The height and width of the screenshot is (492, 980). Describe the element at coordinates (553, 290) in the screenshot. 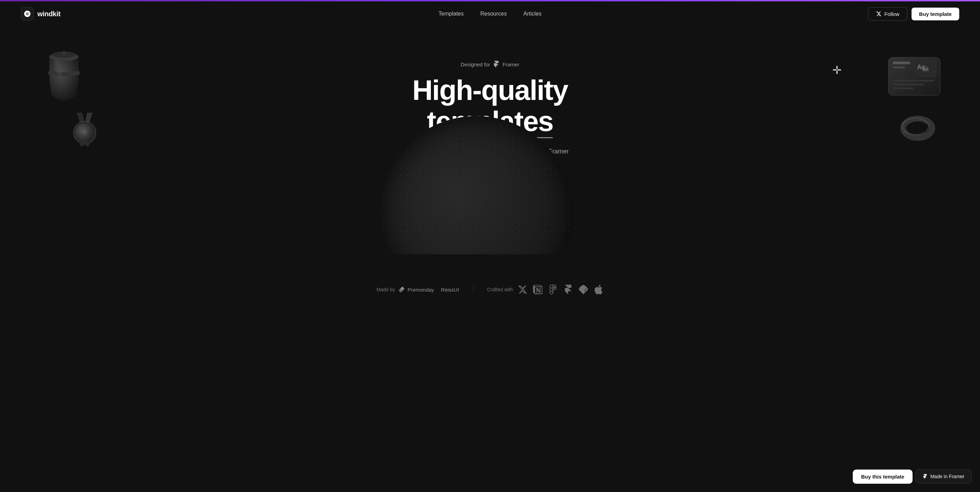

I see `figma-craft-icon` at that location.